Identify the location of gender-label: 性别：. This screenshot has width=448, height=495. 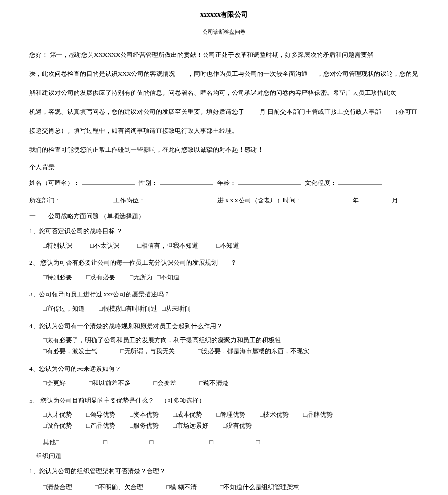
(148, 183).